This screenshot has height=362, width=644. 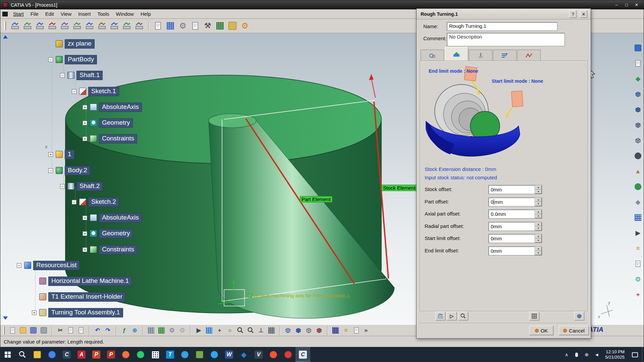 I want to click on sketch-icon, so click(x=83, y=202).